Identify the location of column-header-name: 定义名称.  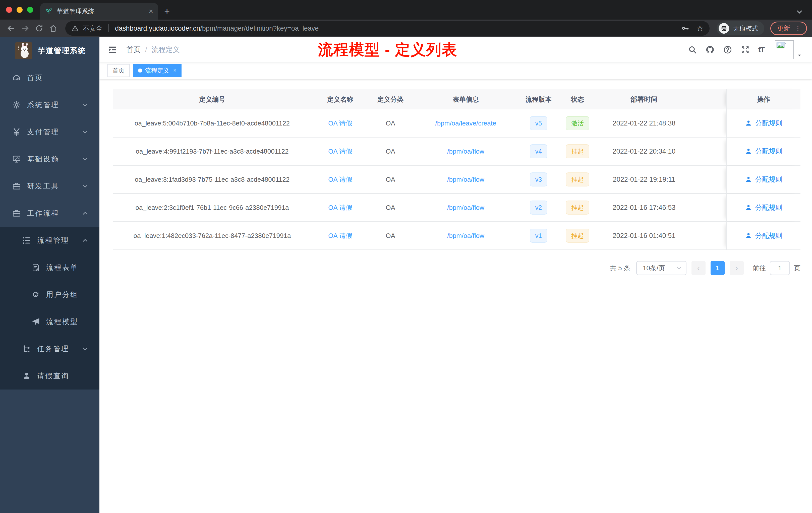
(340, 99).